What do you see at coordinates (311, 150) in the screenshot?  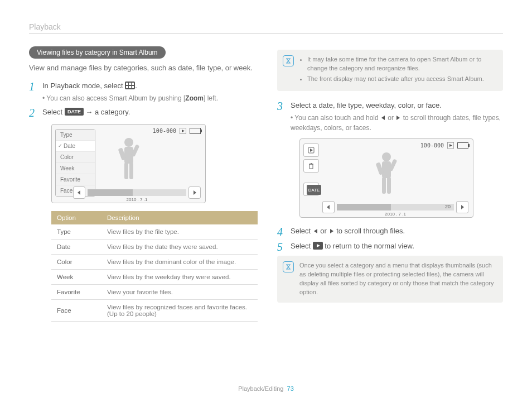 I see `playback-mode-button` at bounding box center [311, 150].